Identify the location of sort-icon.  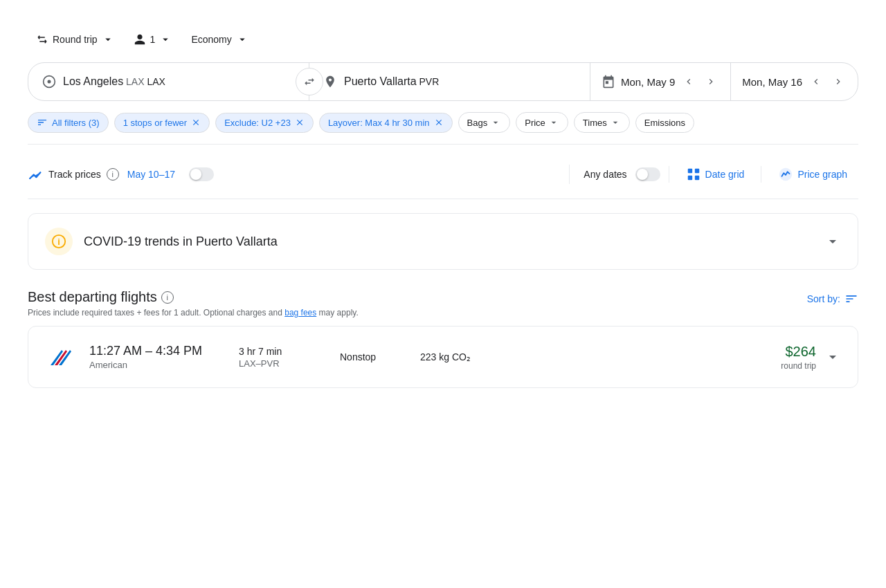
(851, 299).